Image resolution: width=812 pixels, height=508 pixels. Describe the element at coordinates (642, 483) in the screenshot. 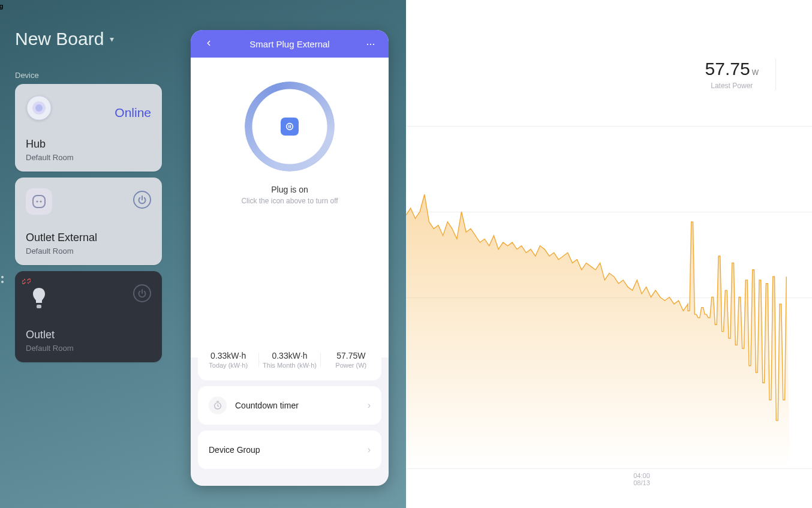

I see `tick-date: 08/13` at that location.